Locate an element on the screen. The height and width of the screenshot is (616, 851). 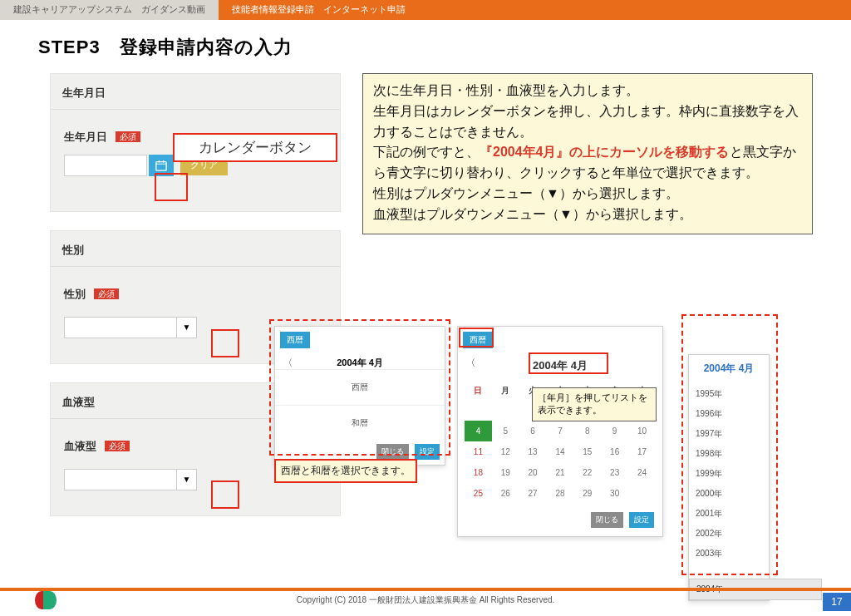
calendar-day: 16 is located at coordinates (615, 452).